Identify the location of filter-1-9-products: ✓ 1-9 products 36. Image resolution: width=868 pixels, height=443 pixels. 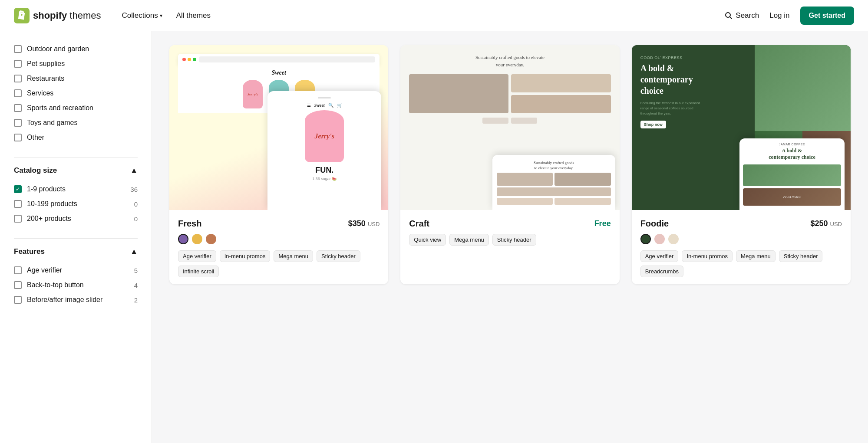
(76, 189).